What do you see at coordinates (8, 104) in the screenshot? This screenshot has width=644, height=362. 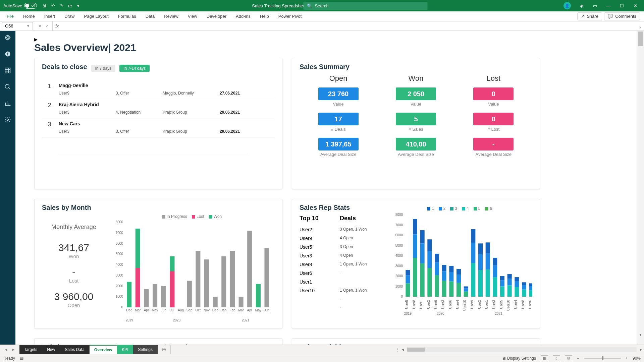 I see `chart-nav-icon` at bounding box center [8, 104].